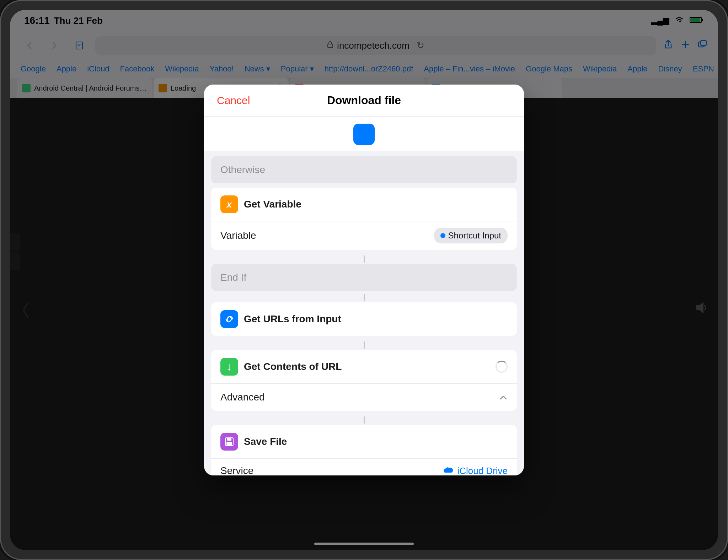 Image resolution: width=728 pixels, height=560 pixels. What do you see at coordinates (229, 442) in the screenshot?
I see `save-file-icon` at bounding box center [229, 442].